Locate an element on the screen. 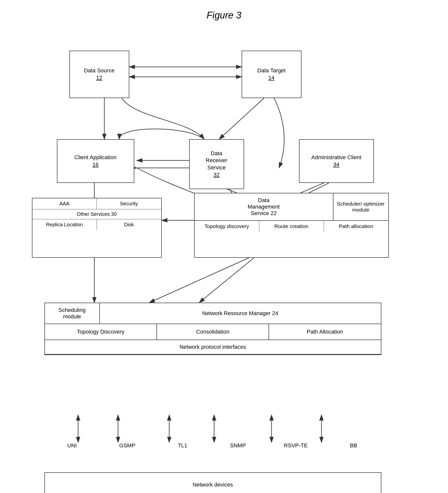 The image size is (448, 493). client-app-box: Client Application 16 is located at coordinates (96, 161).